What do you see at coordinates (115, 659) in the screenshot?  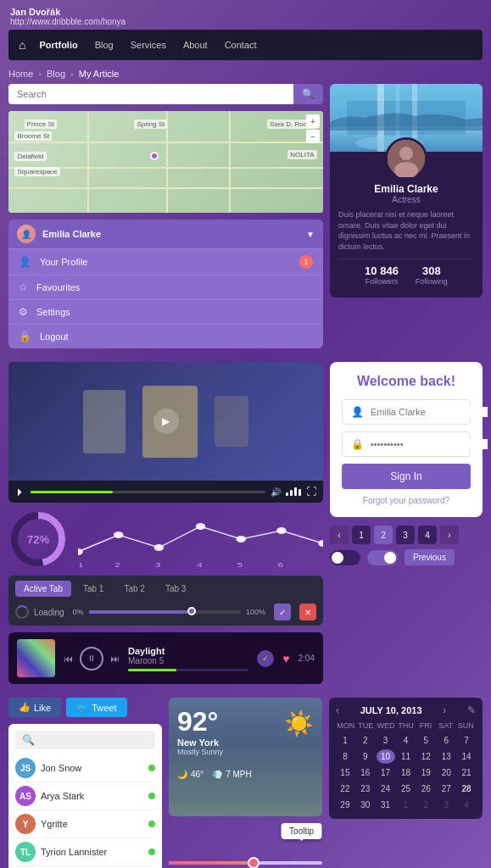 I see `music-next-icon: ⏭` at bounding box center [115, 659].